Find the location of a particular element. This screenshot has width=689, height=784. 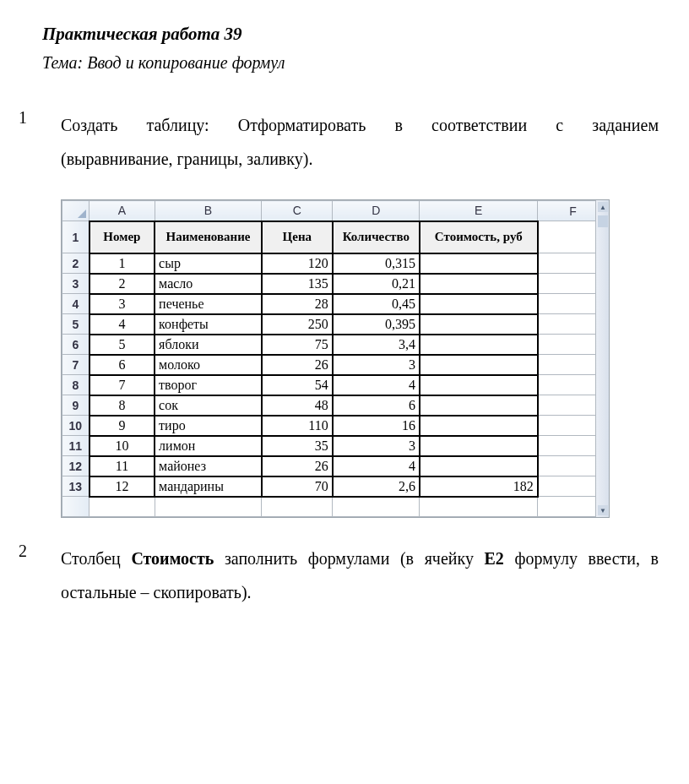

row-header: 8 is located at coordinates (76, 385).